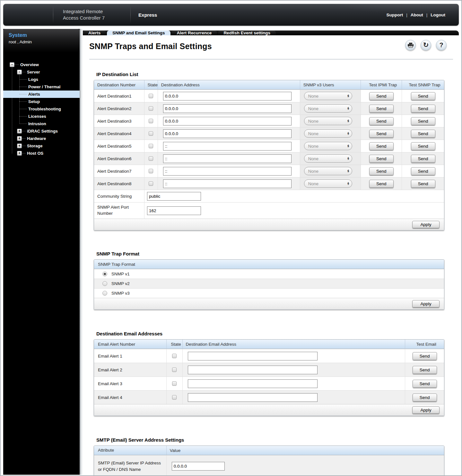 Image resolution: width=462 pixels, height=476 pixels. I want to click on tree-item-licenses: Licenses, so click(41, 116).